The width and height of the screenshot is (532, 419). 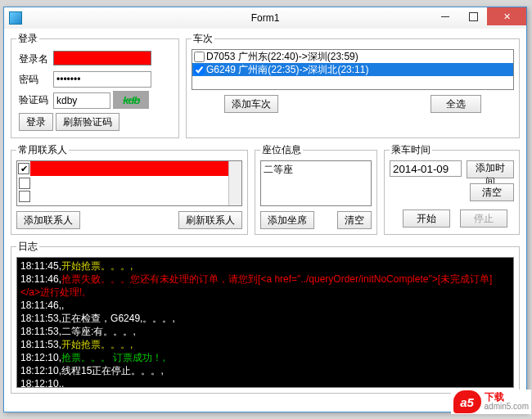 I want to click on contact-checkbox: ✔, so click(x=24, y=169).